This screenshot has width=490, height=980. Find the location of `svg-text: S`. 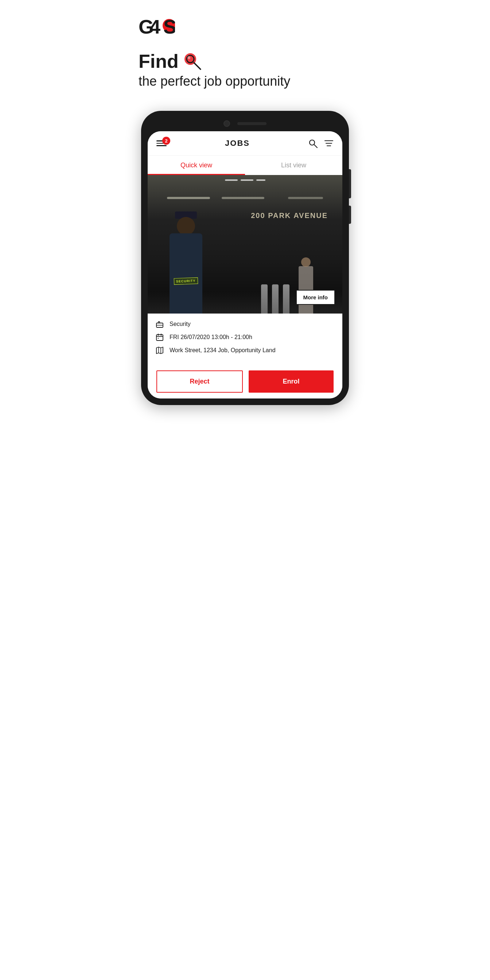

svg-text: S is located at coordinates (169, 27).